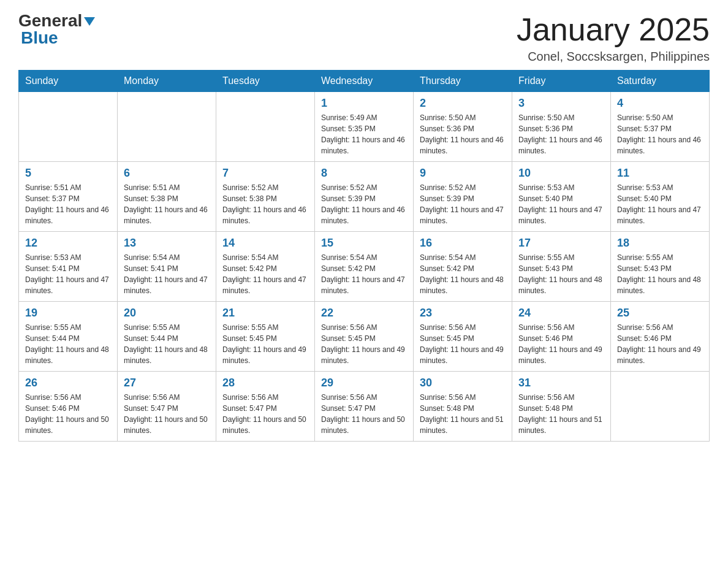 The width and height of the screenshot is (728, 563). Describe the element at coordinates (167, 383) in the screenshot. I see `day-number: 27` at that location.